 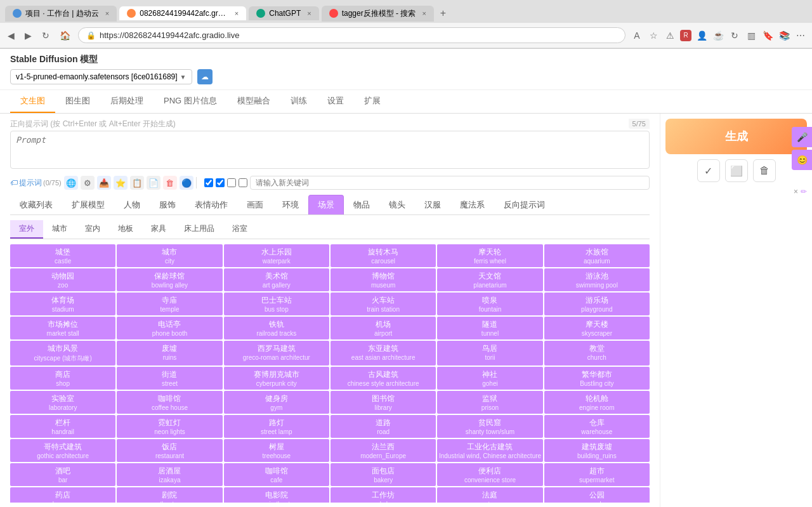 What do you see at coordinates (277, 475) in the screenshot?
I see `grid-cell-9-2: 咖啡馆cafe` at bounding box center [277, 475].